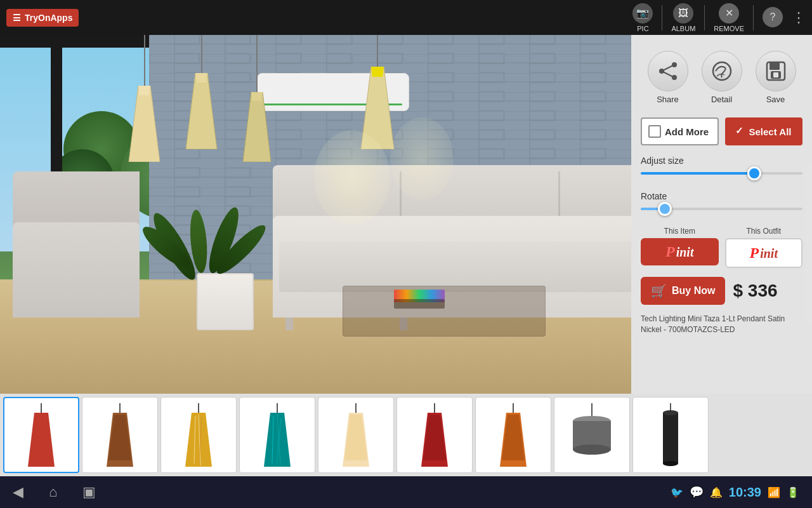 This screenshot has height=508, width=812. Describe the element at coordinates (764, 253) in the screenshot. I see `pinit-this-outfit-text: Pinit` at that location.